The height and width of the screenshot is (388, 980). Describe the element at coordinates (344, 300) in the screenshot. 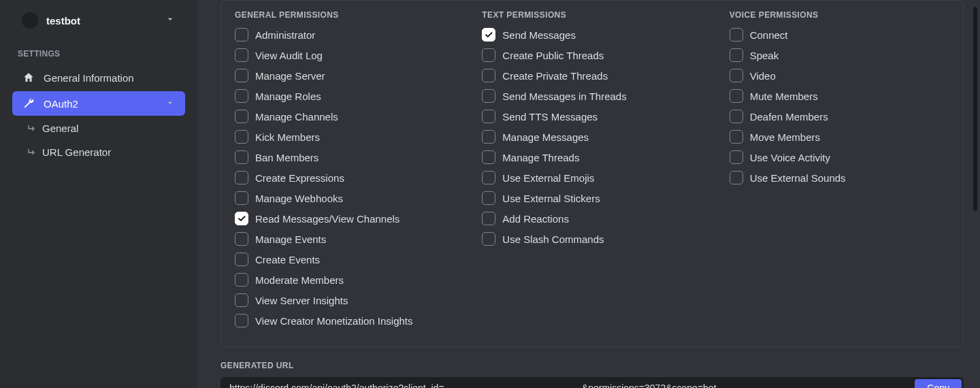

I see `permission-view-server-insights: View Server Insights` at that location.